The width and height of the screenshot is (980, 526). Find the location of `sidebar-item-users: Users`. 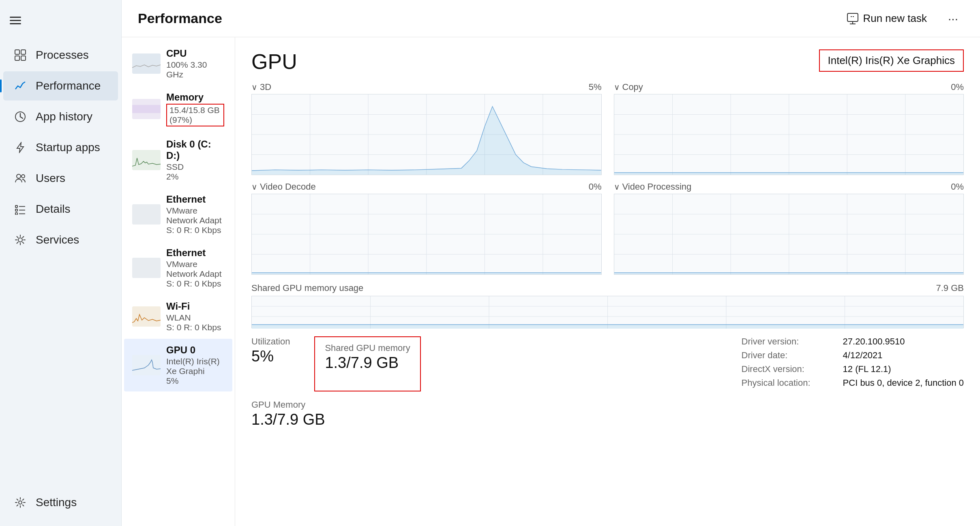

sidebar-item-users: Users is located at coordinates (61, 178).